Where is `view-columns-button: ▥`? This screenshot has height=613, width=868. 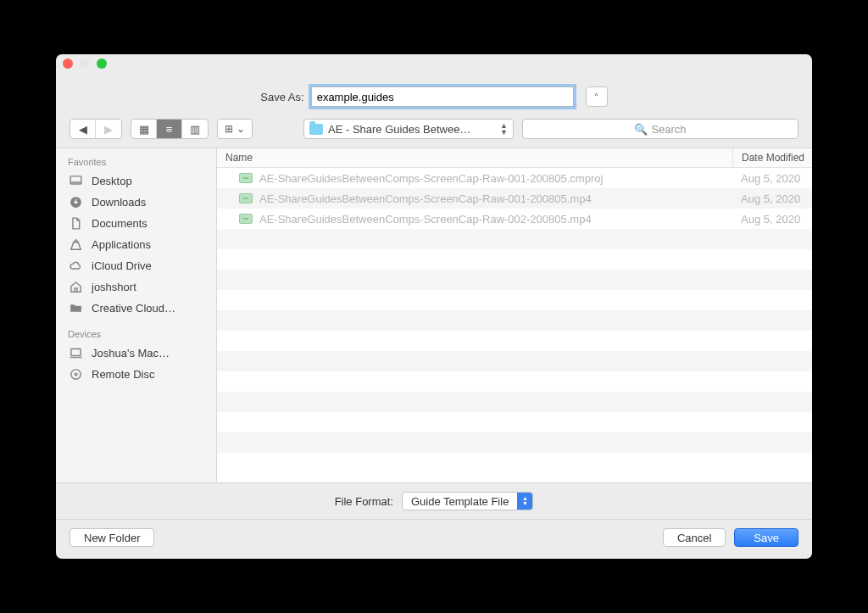
view-columns-button: ▥ is located at coordinates (195, 129).